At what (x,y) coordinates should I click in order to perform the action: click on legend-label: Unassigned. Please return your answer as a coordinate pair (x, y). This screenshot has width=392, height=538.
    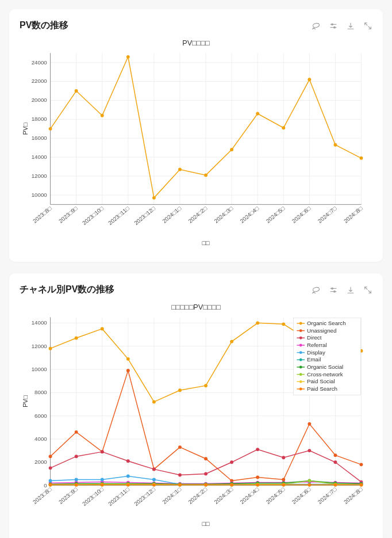
    Looking at the image, I should click on (322, 330).